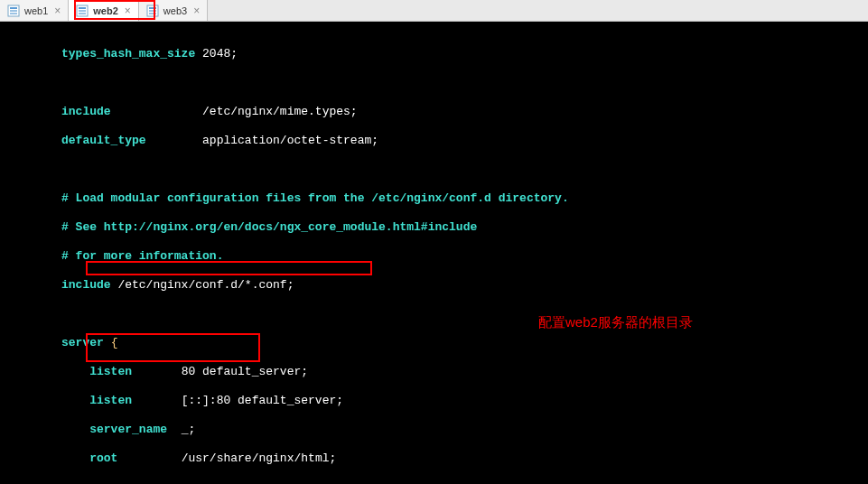  Describe the element at coordinates (464, 199) in the screenshot. I see `code-line: # Load modular configuration files from …` at that location.